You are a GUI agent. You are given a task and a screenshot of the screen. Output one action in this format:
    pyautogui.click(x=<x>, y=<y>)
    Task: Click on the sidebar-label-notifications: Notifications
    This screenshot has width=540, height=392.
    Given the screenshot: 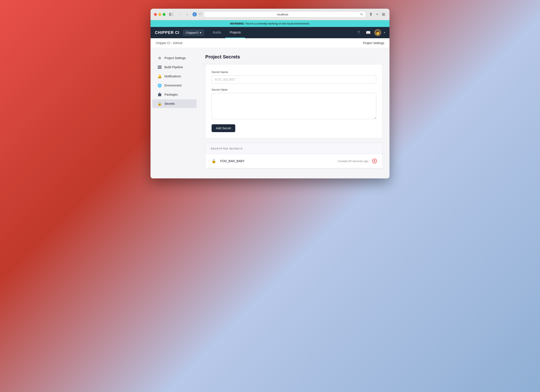 What is the action you would take?
    pyautogui.click(x=173, y=76)
    